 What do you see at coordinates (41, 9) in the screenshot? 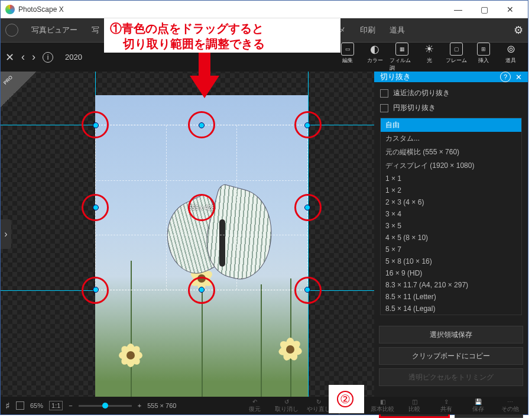
I see `app-title: PhotoScape X` at bounding box center [41, 9].